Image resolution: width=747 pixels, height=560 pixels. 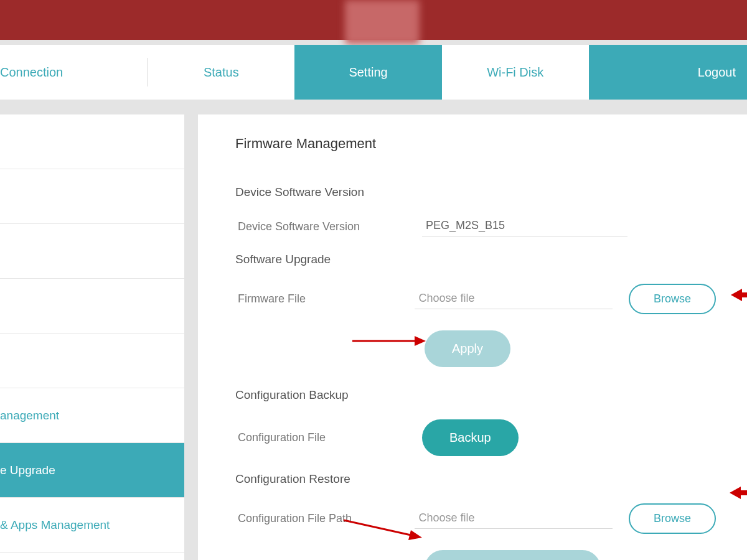 What do you see at coordinates (73, 72) in the screenshot?
I see `nav-connection: Connection` at bounding box center [73, 72].